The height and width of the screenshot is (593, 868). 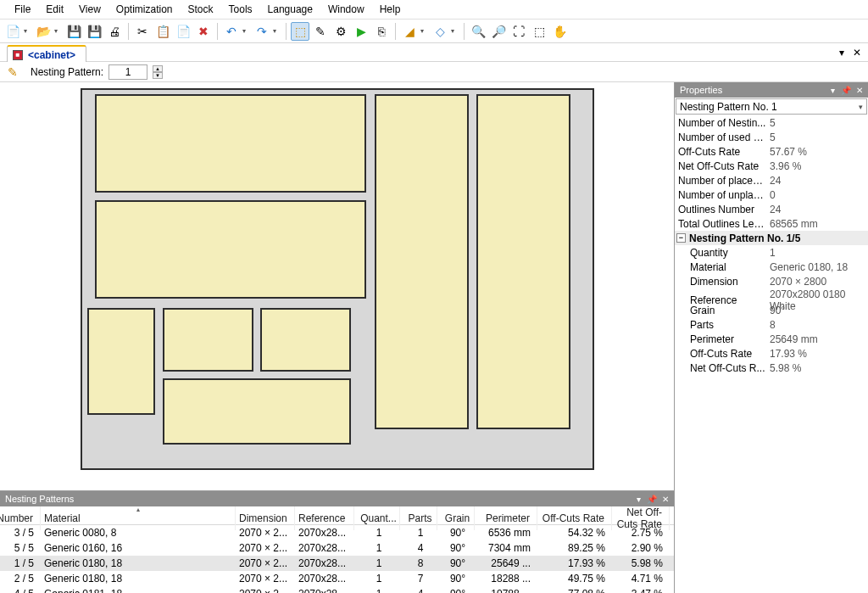 I want to click on nesting-toolbar: ✎ Nesting Pattern: 1 ▲ ▼, so click(x=434, y=72).